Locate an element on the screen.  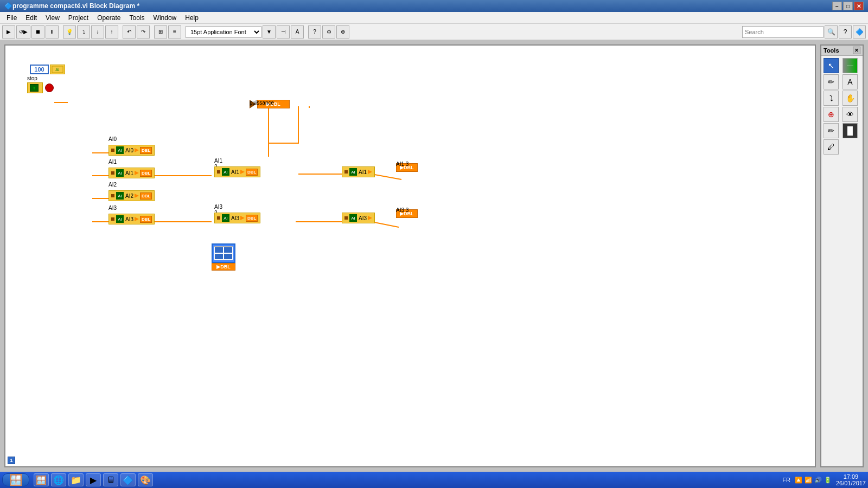
numeric-control: 100 AI is located at coordinates (48, 69).